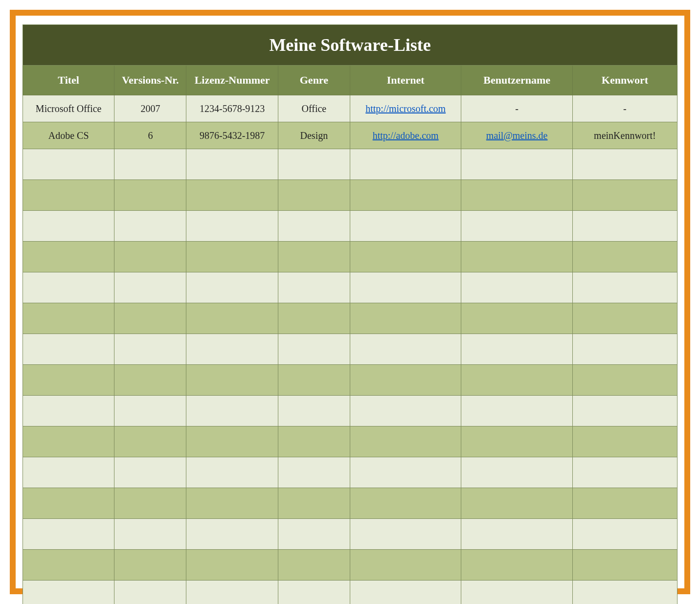 This screenshot has width=700, height=604. Describe the element at coordinates (232, 109) in the screenshot. I see `cell-lizenz: 1234-5678-9123` at that location.